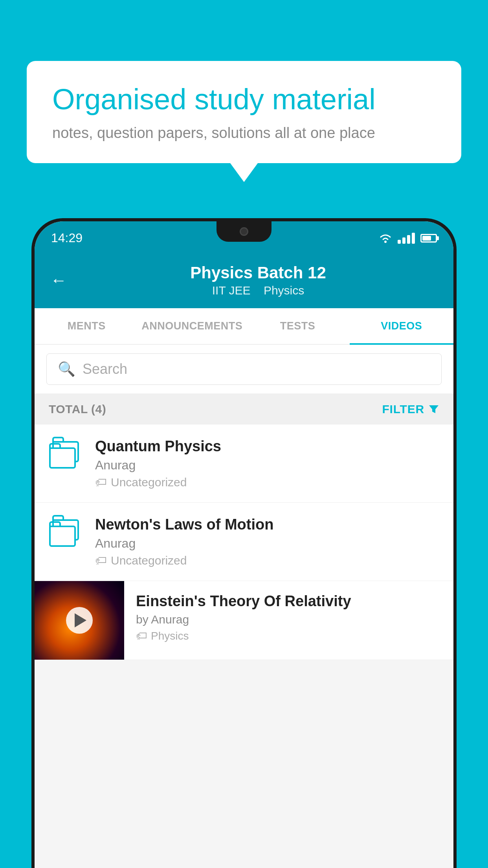 This screenshot has width=488, height=868. What do you see at coordinates (429, 238) in the screenshot?
I see `battery-icon` at bounding box center [429, 238].